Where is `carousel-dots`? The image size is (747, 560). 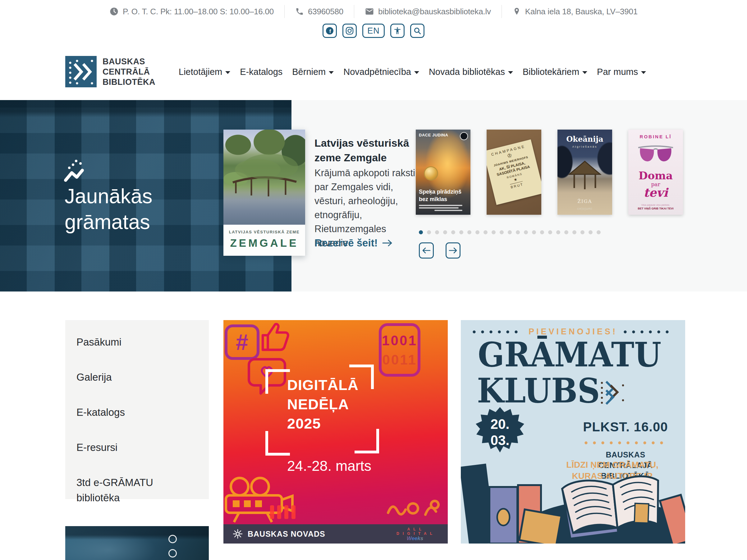
carousel-dots is located at coordinates (510, 232).